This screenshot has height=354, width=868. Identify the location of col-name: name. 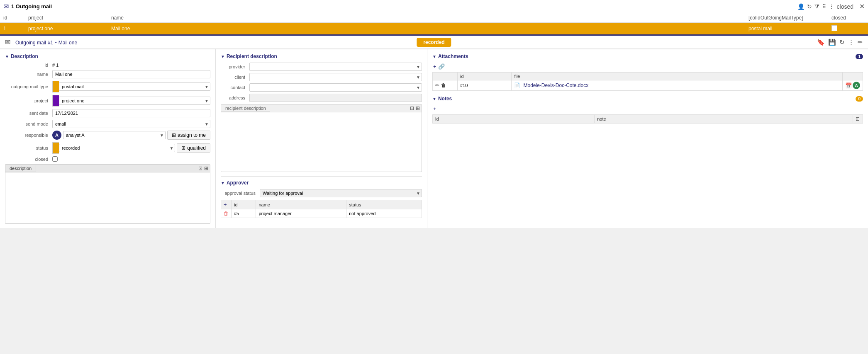
(430, 18).